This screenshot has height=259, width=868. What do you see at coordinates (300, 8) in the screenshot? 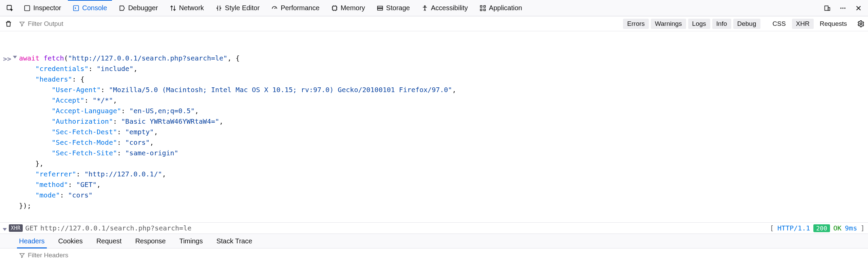
I see `tab-label: Performance` at bounding box center [300, 8].